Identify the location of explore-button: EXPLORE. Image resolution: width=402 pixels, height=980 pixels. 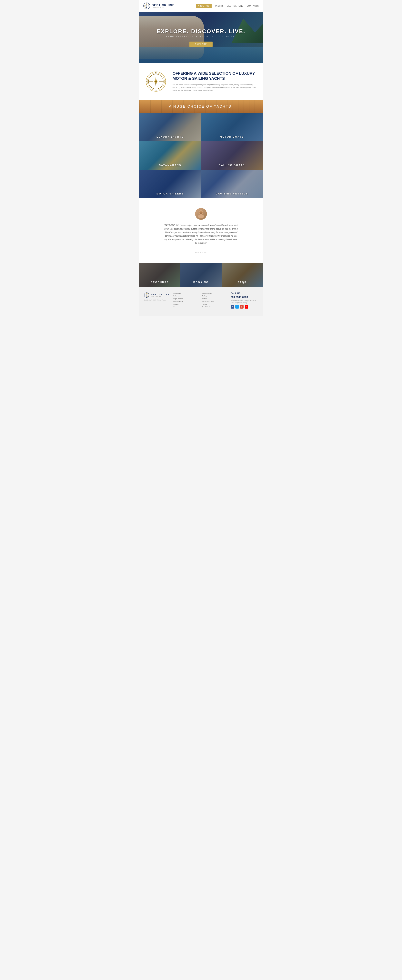
(201, 44).